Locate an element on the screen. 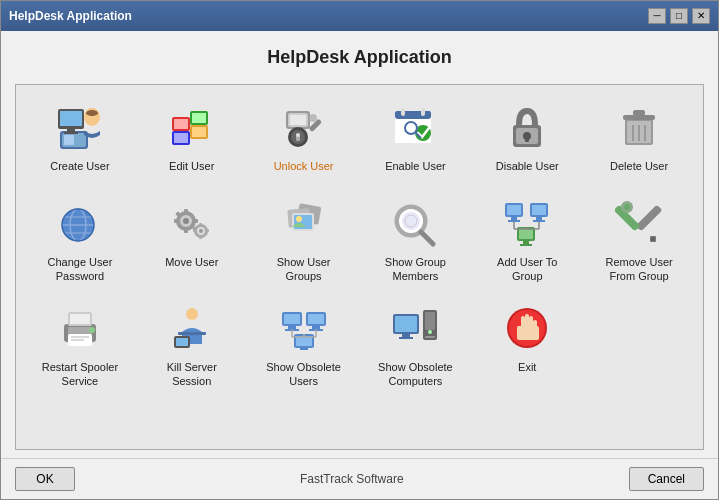  edit-user-icon is located at coordinates (192, 127).